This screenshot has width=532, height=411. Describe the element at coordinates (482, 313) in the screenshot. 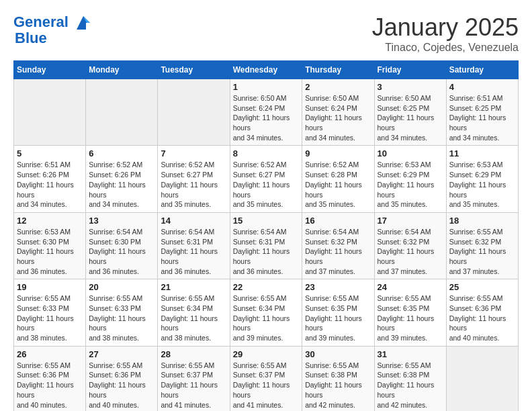

I see `calendar-cell: 25Sunrise: 6:55 AMSunset: 6:36 PMDayligh…` at that location.